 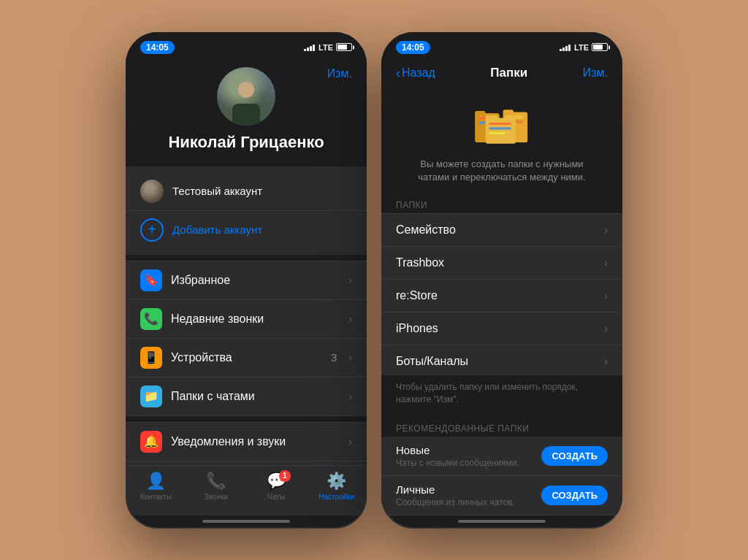 What do you see at coordinates (216, 481) in the screenshot?
I see `calls-tab-icon: 📞` at bounding box center [216, 481].